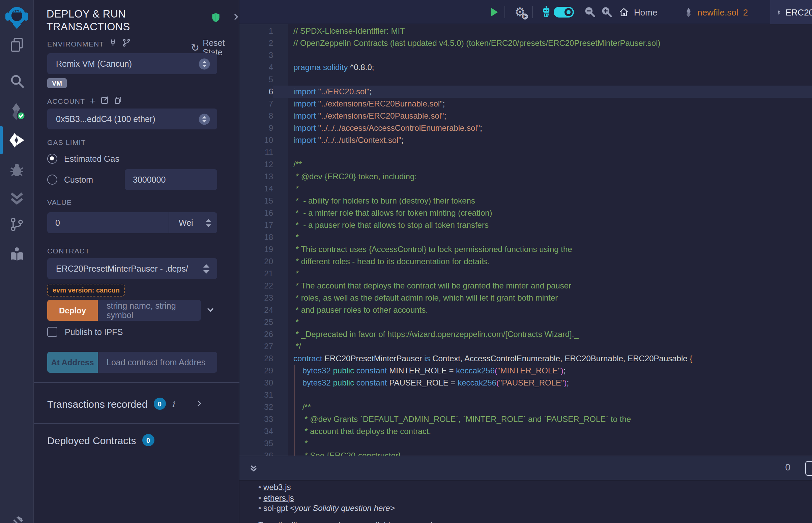 This screenshot has height=523, width=812. Describe the element at coordinates (543, 164) in the screenshot. I see `code-line-content: /**` at that location.